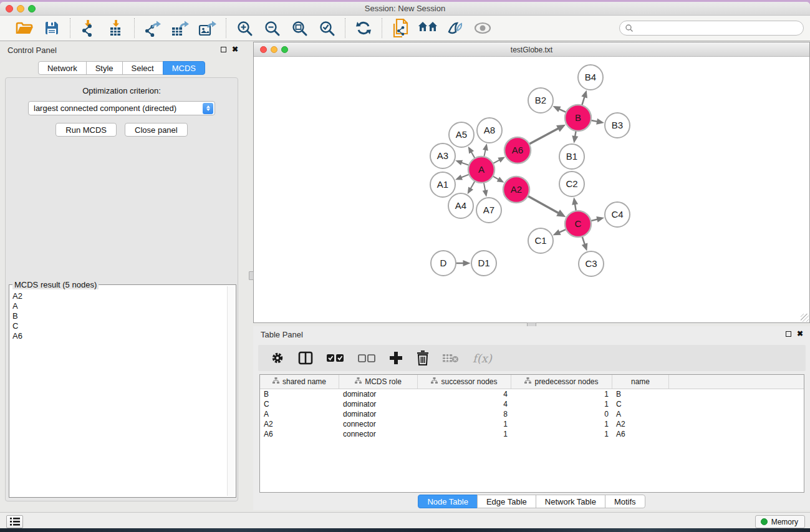 The height and width of the screenshot is (532, 810). What do you see at coordinates (780, 521) in the screenshot?
I see `memory-button: Memory` at bounding box center [780, 521].